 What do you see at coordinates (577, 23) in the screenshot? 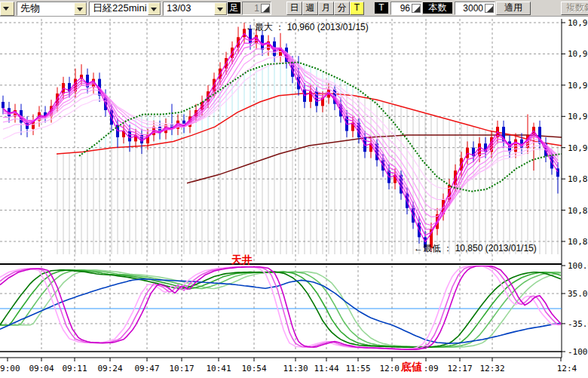
I see `svg-text: 10,960` at bounding box center [577, 23].